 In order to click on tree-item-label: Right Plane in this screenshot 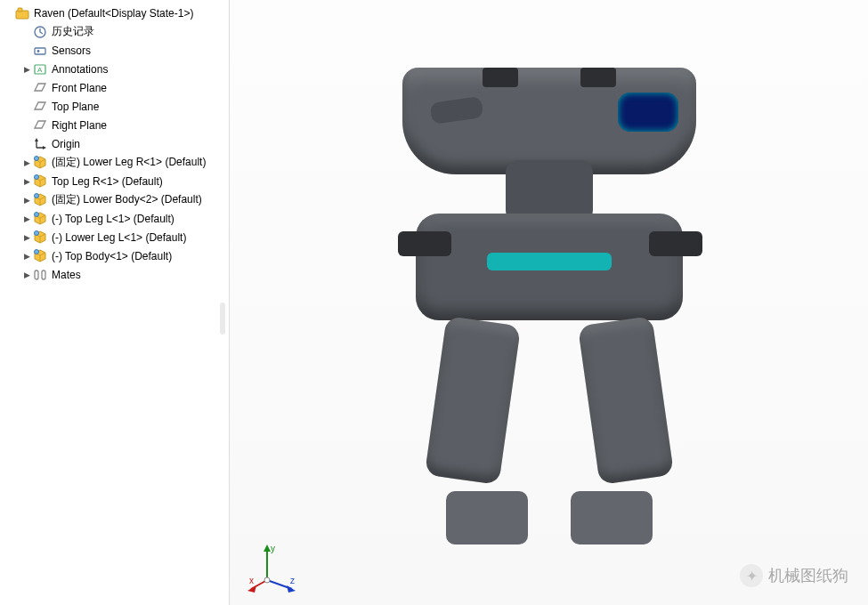, I will do `click(79, 125)`.